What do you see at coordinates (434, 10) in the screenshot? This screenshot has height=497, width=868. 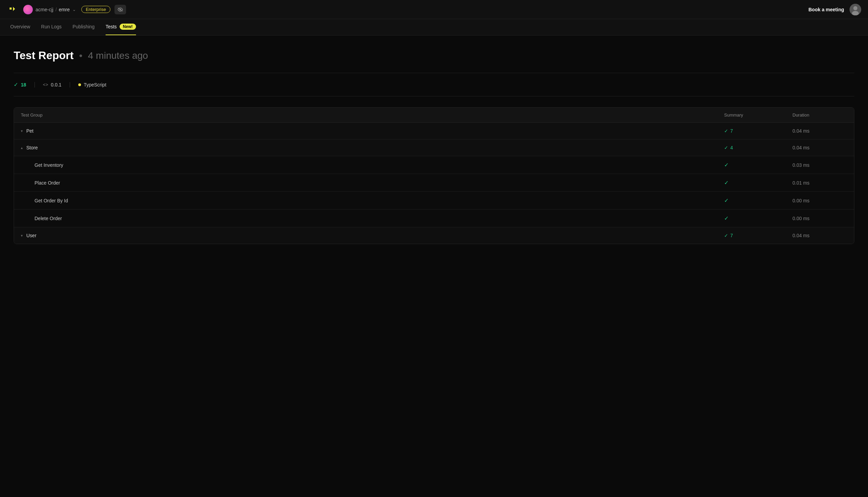 I see `top-nav: acme-cjj / emre ⌄ Enterprise Book a meet…` at bounding box center [434, 10].